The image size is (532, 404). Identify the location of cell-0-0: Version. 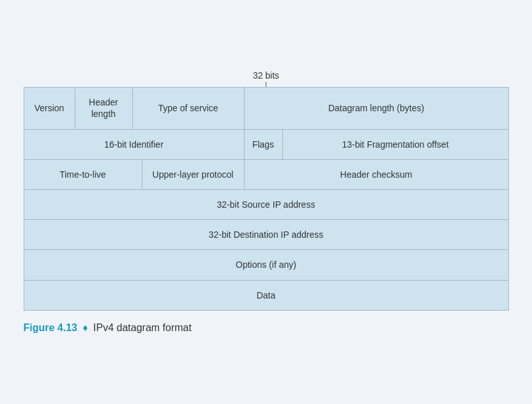
(50, 108).